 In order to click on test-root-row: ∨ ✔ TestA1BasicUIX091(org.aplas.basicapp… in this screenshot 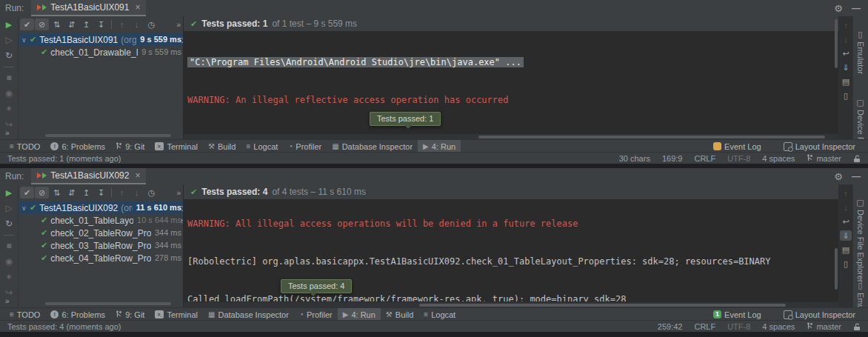, I will do `click(101, 40)`.